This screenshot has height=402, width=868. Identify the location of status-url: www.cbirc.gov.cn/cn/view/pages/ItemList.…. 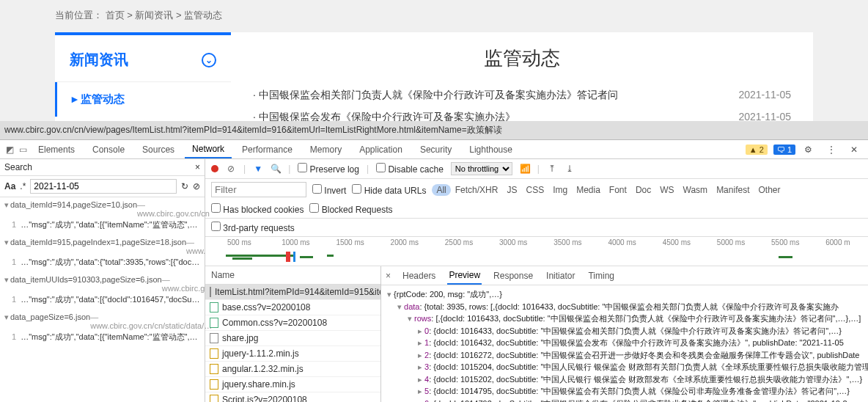
(434, 131).